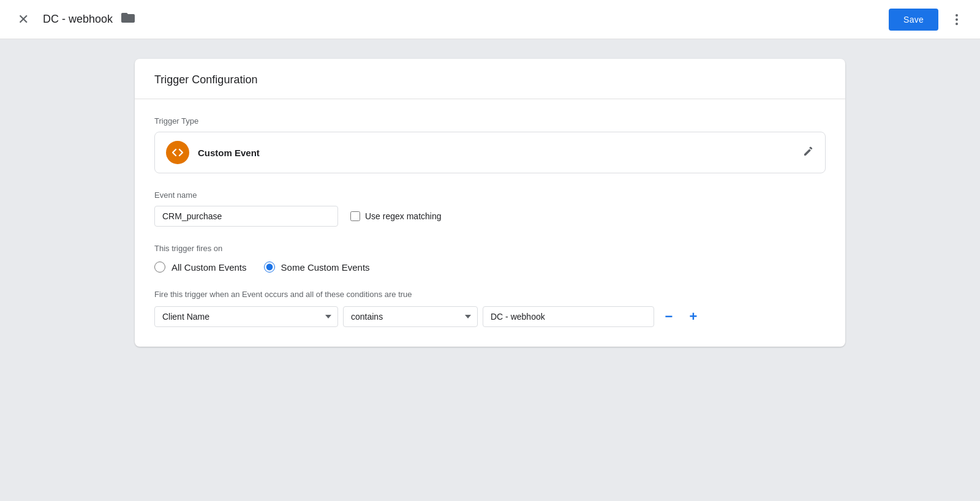  Describe the element at coordinates (490, 121) in the screenshot. I see `trigger-type-label: Trigger Type` at that location.